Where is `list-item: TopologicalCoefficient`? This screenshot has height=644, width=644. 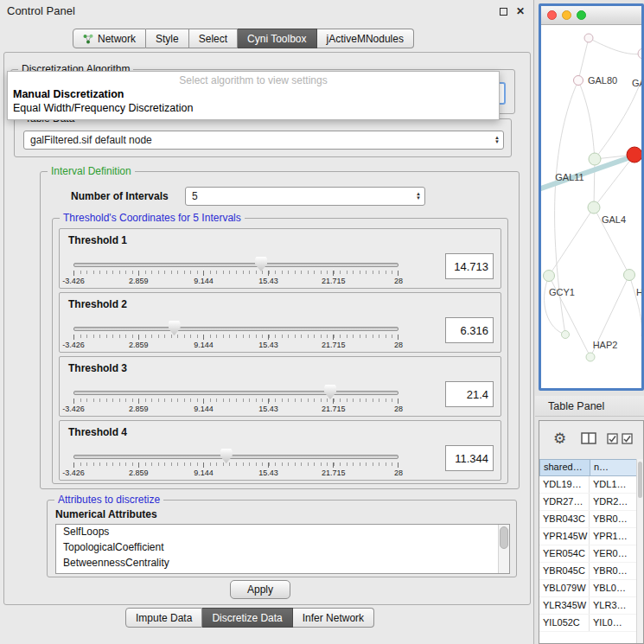
list-item: TopologicalCoefficient is located at coordinates (283, 548).